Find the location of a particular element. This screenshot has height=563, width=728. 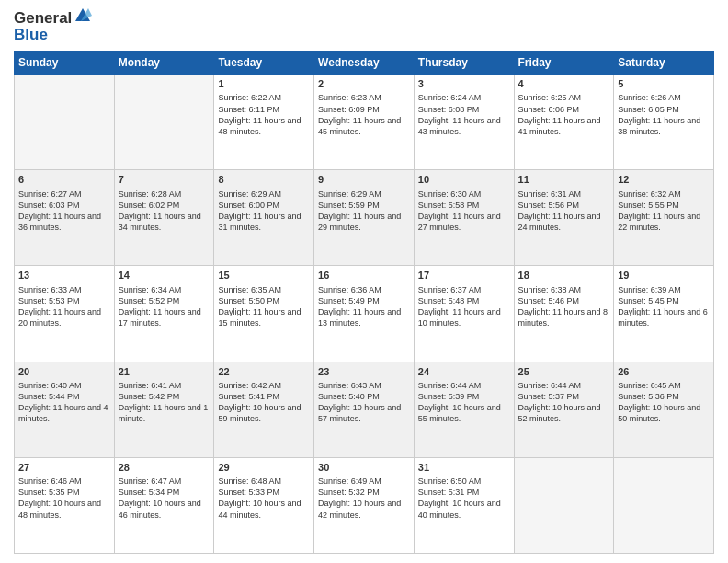

logo: General Blue is located at coordinates (53, 26).